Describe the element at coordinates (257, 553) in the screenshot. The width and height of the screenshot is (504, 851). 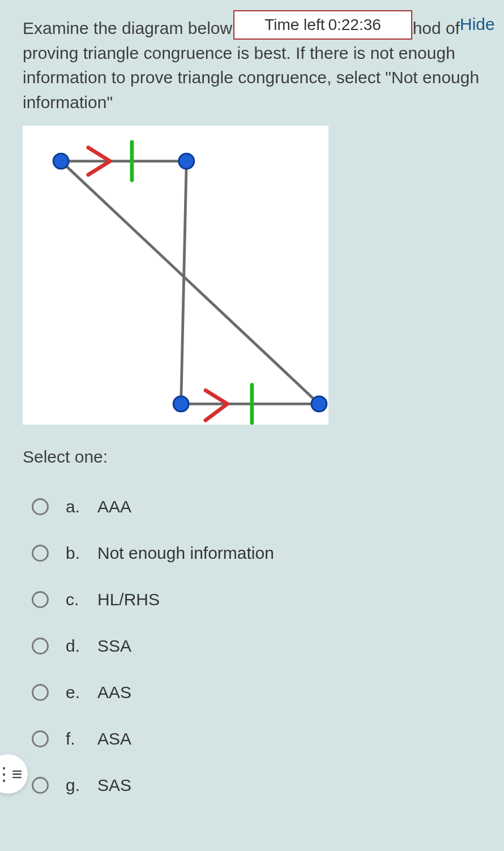
I see `option-b: b. Not enough information` at that location.